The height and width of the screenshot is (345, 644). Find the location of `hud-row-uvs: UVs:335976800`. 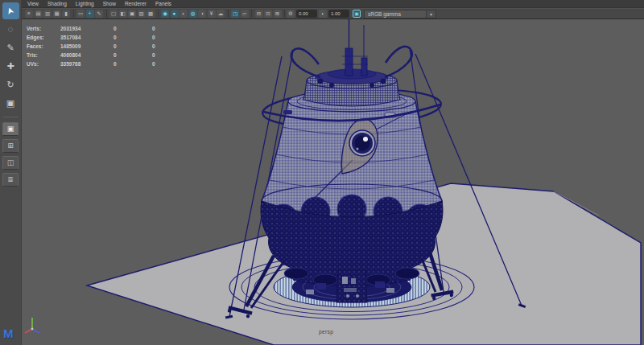

hud-row-uvs: UVs:335976800 is located at coordinates (91, 60).